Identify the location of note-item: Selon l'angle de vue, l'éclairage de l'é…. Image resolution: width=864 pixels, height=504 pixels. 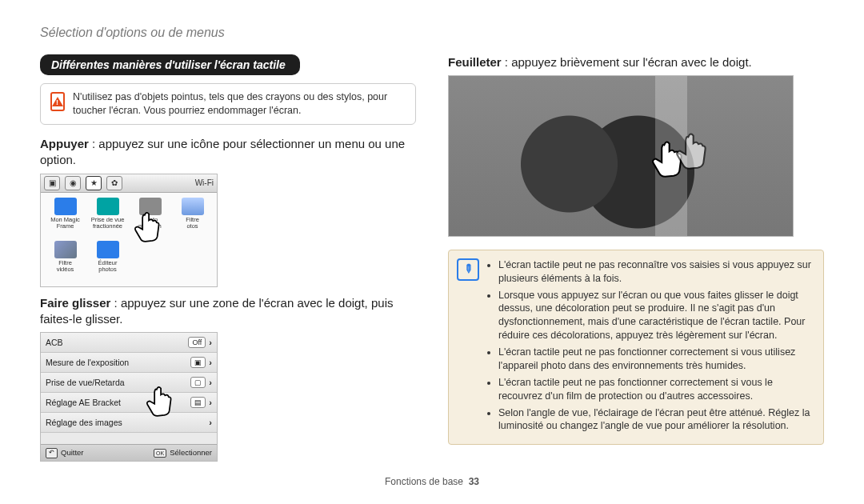
(655, 420).